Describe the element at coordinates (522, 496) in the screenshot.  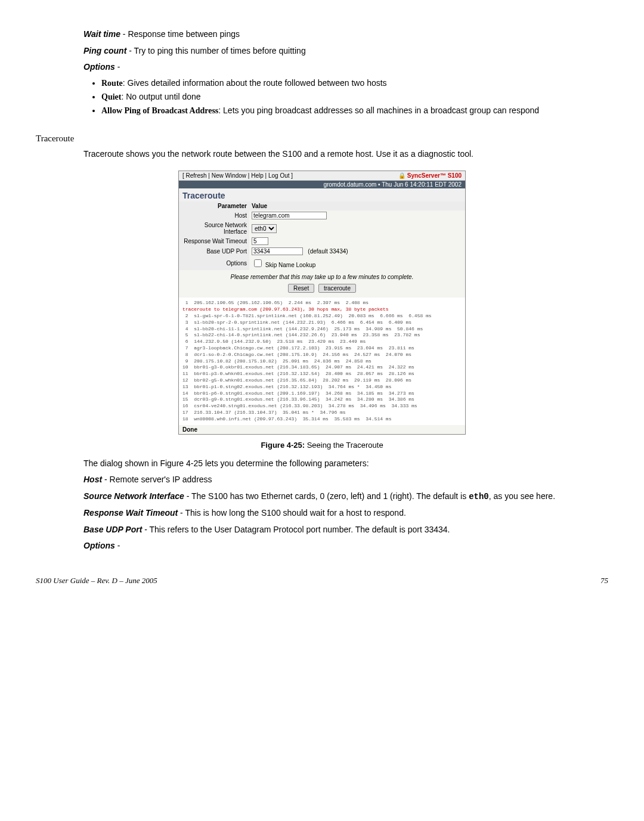
I see `sni-param-text-b: , as you see here.` at that location.